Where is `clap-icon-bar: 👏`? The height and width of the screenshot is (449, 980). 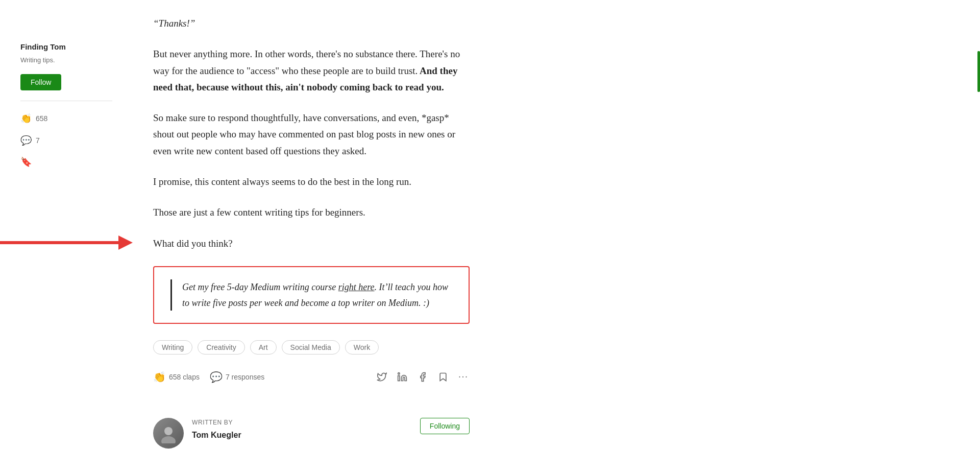
clap-icon-bar: 👏 is located at coordinates (159, 377).